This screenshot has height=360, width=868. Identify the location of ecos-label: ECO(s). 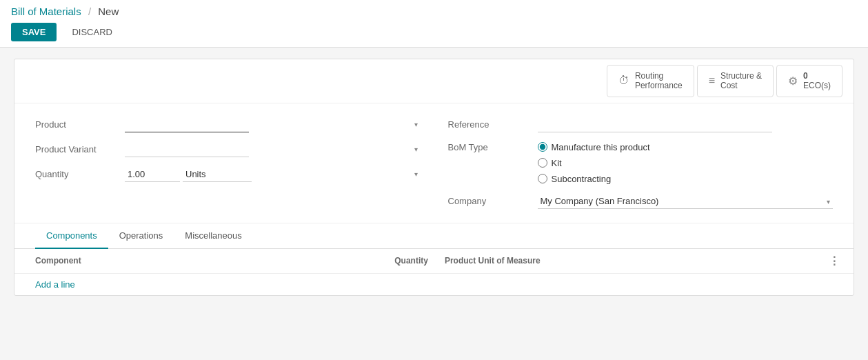
(817, 86).